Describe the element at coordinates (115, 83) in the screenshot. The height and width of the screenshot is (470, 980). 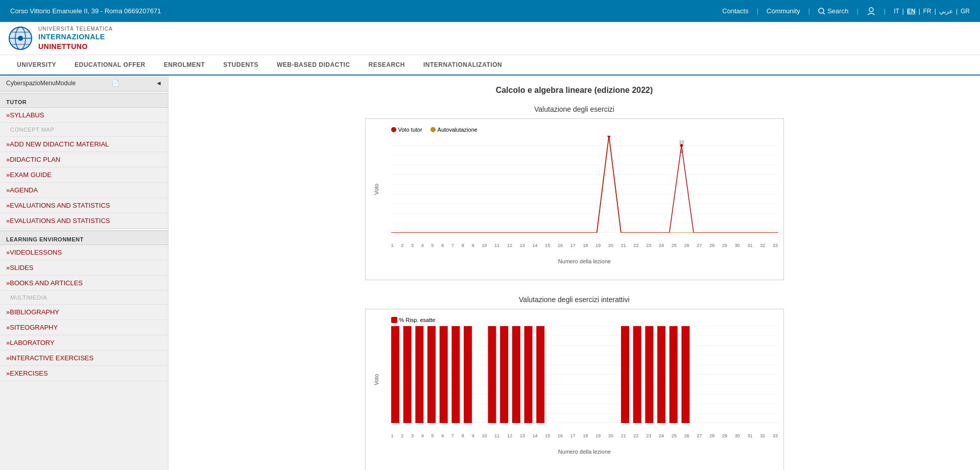
I see `sidebar-page-icon: 📄` at that location.